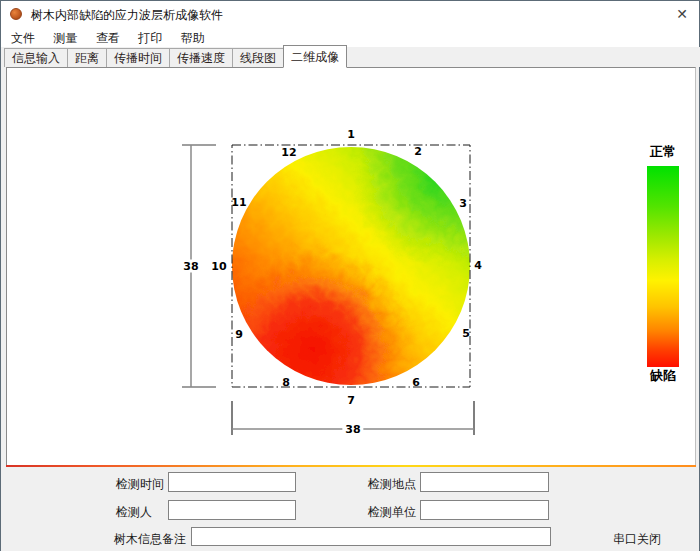 This screenshot has width=700, height=551. I want to click on detection-unit-input, so click(484, 510).